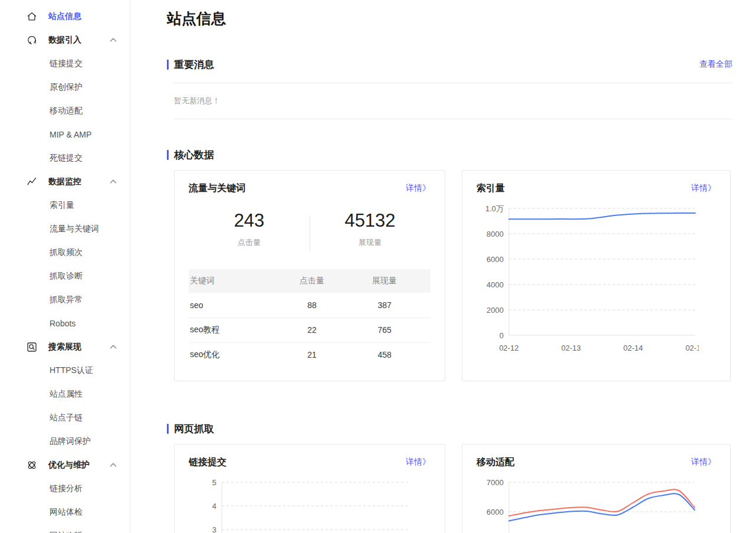  What do you see at coordinates (237, 330) in the screenshot?
I see `table-cell: seo教程` at bounding box center [237, 330].